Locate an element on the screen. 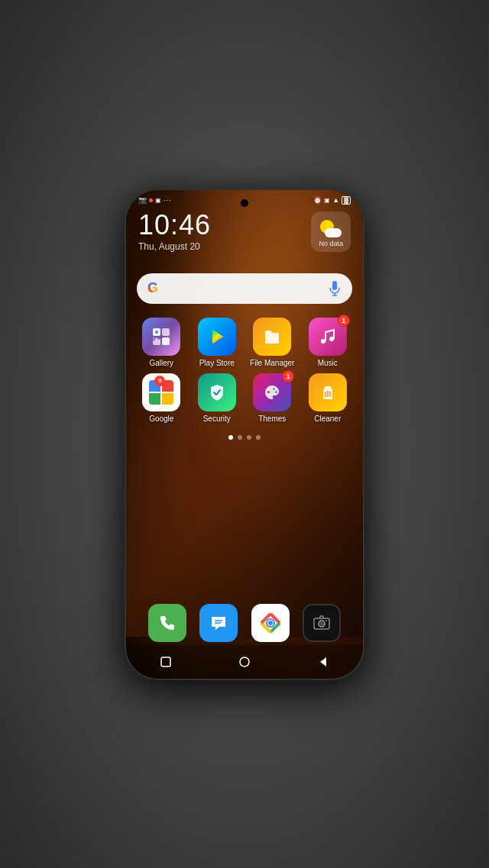  search-bar-container: G is located at coordinates (244, 289).